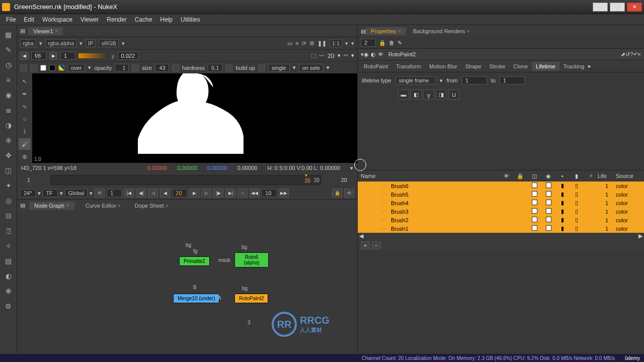  What do you see at coordinates (129, 193) in the screenshot?
I see `first-frame-button: |◀` at bounding box center [129, 193].